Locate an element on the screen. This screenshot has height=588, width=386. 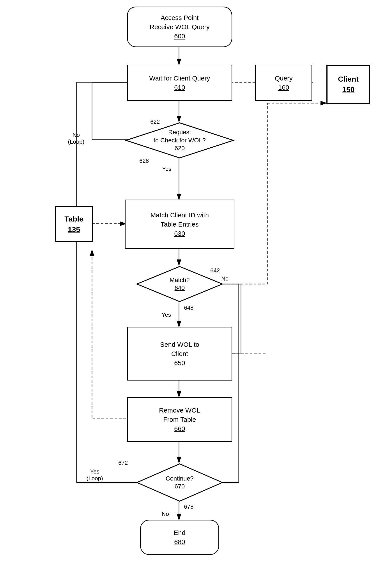
match-client-shape: Match Client ID with Table Entries 630 is located at coordinates (180, 224).